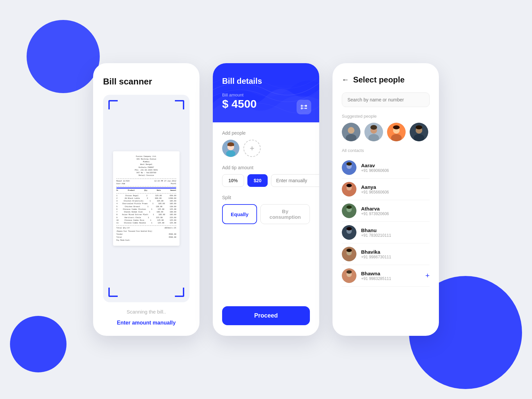  What do you see at coordinates (146, 312) in the screenshot?
I see `scanning-status: Scanning the bill..` at bounding box center [146, 312].